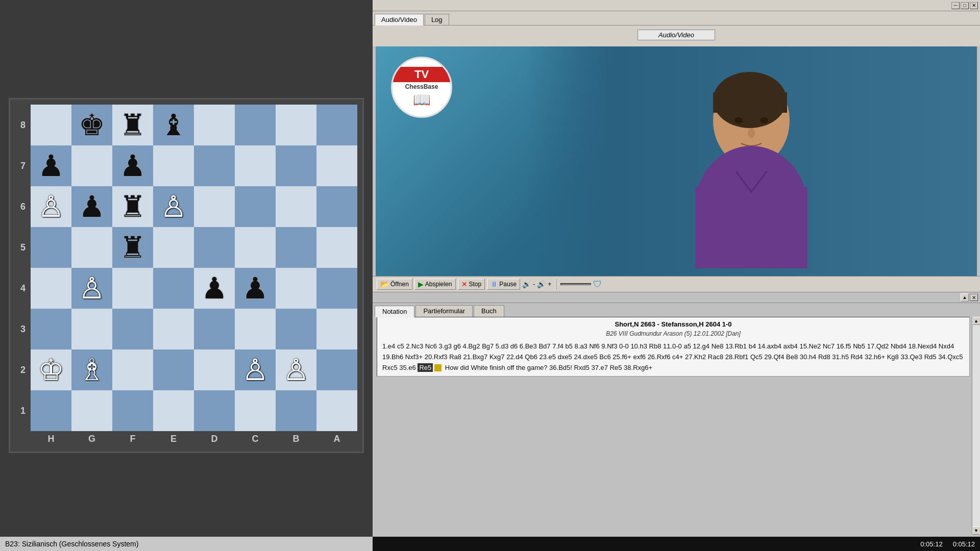 This screenshot has height=551, width=980. I want to click on square-c5, so click(255, 247).